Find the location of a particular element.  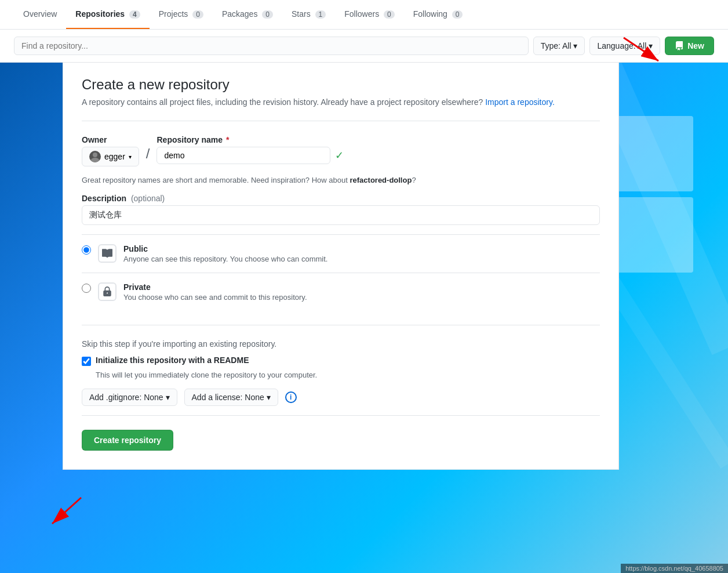

tab-packages: Packages 0 is located at coordinates (247, 14).